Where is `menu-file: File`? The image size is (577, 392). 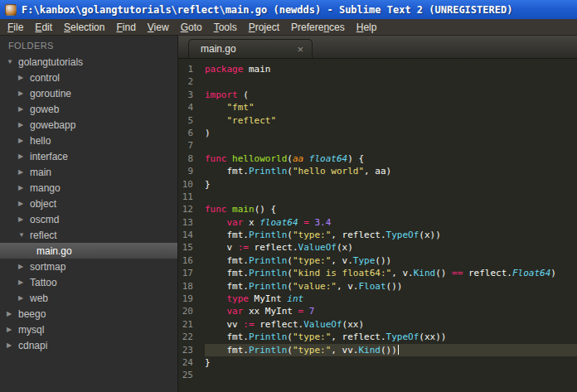
menu-file: File is located at coordinates (15, 27).